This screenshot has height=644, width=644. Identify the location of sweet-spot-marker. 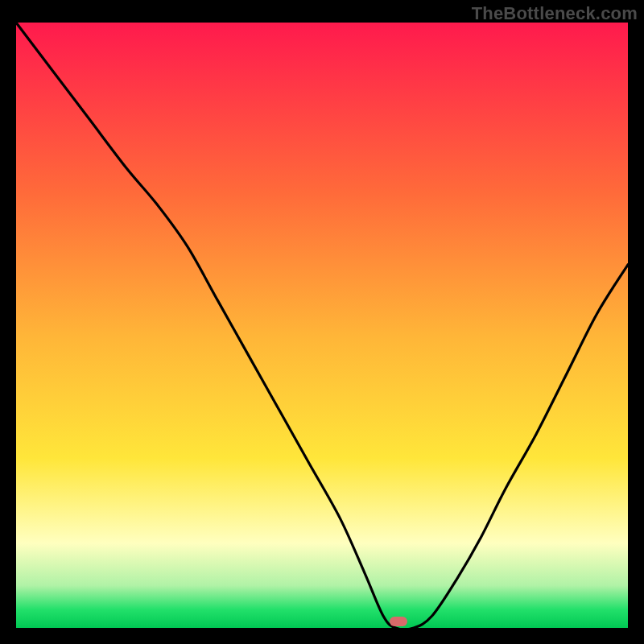
(398, 621).